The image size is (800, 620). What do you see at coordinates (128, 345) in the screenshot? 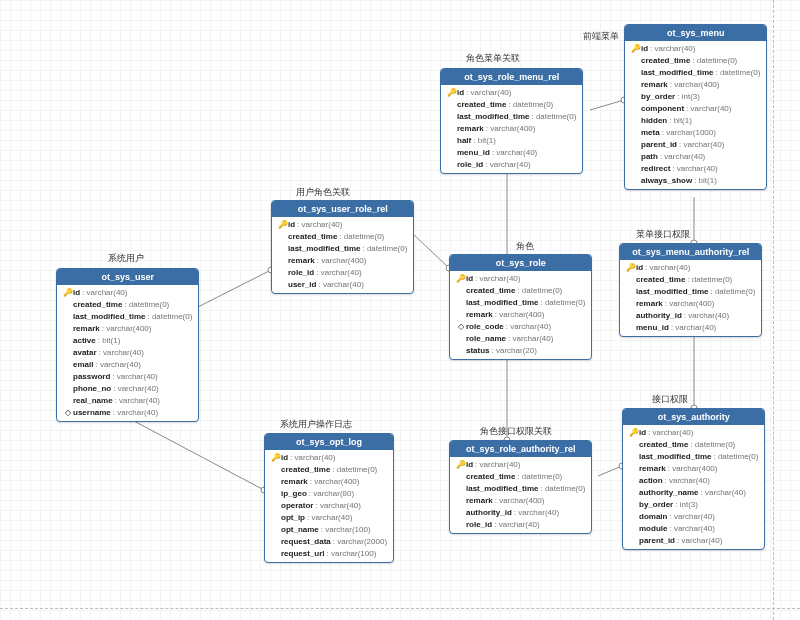
I see `table-user: ot_sys_user🔑id: varchar(40)created_time:…` at bounding box center [128, 345].